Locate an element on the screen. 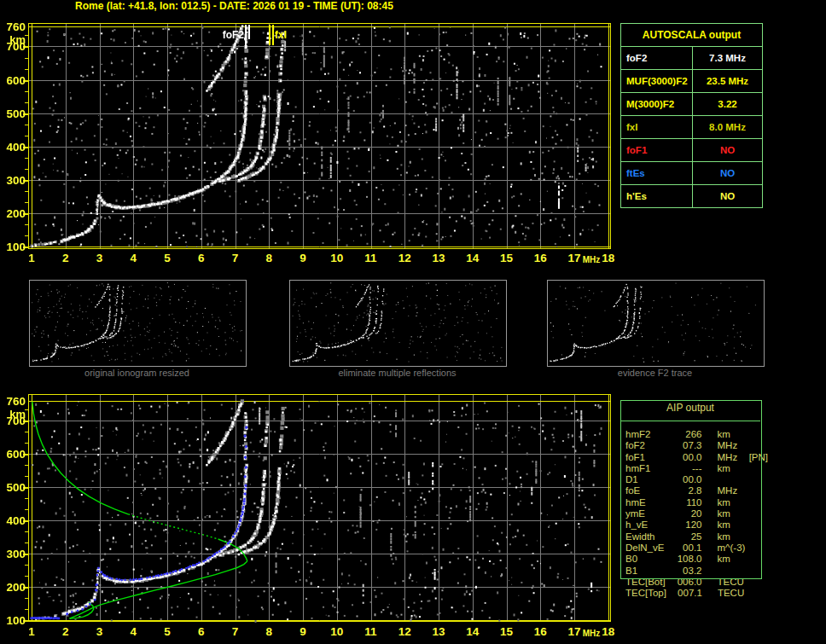 This screenshot has height=644, width=826. aip-value: 006.0 is located at coordinates (683, 582).